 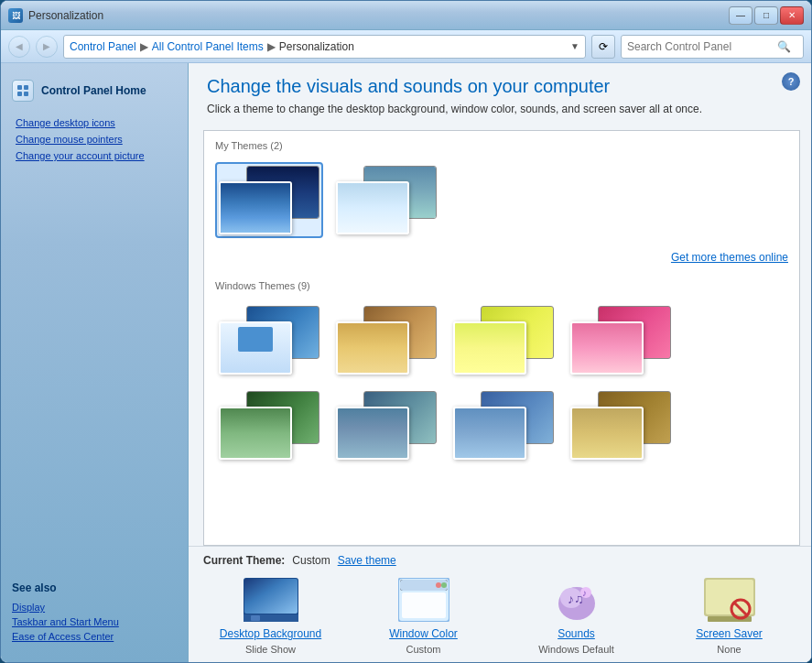 What do you see at coordinates (94, 613) in the screenshot?
I see `sidebar-see-also: See also Display Taskbar and Start Menu …` at bounding box center [94, 613].